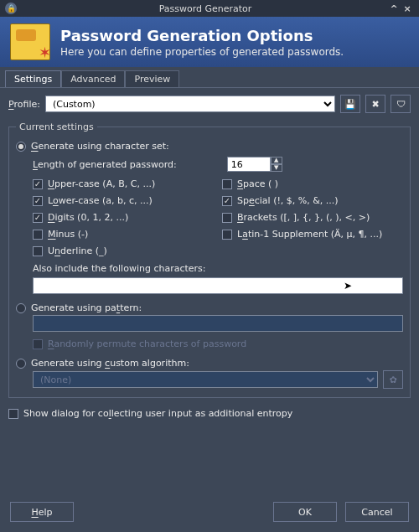  I want to click on cancel-button: Cancel, so click(377, 512).